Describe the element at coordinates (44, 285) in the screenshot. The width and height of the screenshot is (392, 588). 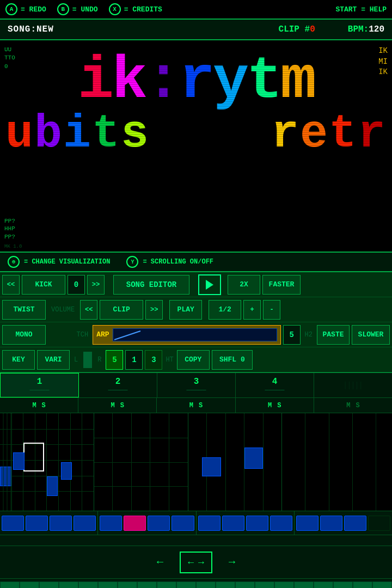
I see `track-name-button: KICK` at that location.